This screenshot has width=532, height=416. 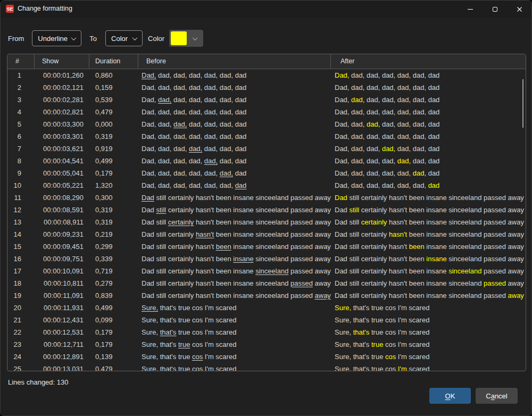 What do you see at coordinates (186, 38) in the screenshot?
I see `color-picker-button` at bounding box center [186, 38].